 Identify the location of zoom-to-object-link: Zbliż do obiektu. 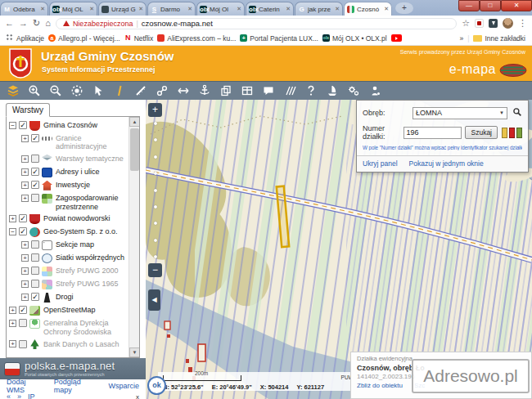
(380, 386).